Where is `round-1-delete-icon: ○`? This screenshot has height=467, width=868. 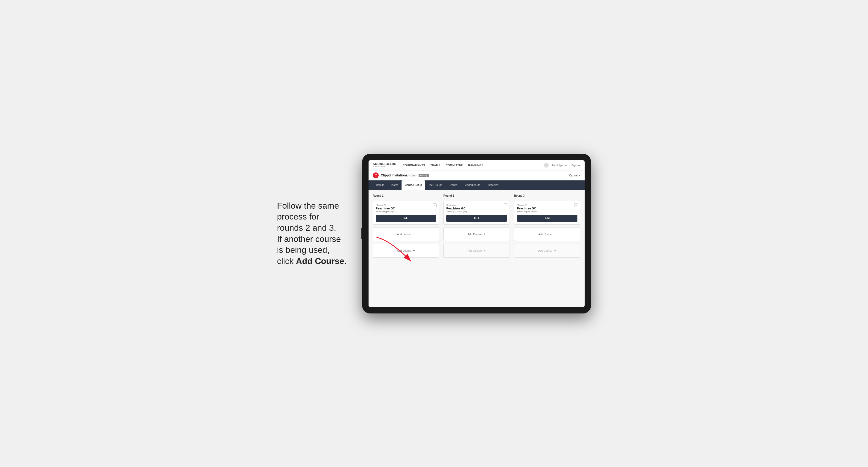 round-1-delete-icon: ○ is located at coordinates (435, 205).